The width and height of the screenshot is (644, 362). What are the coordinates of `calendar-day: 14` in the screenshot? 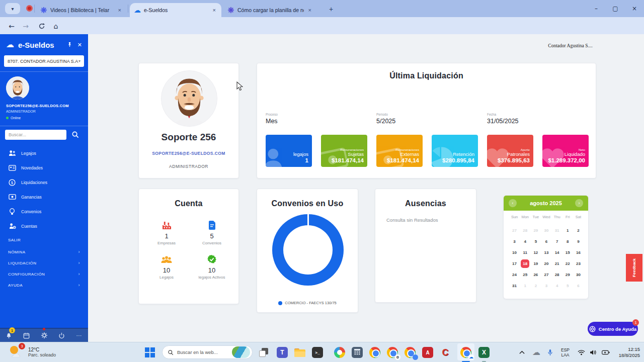 It's located at (557, 252).